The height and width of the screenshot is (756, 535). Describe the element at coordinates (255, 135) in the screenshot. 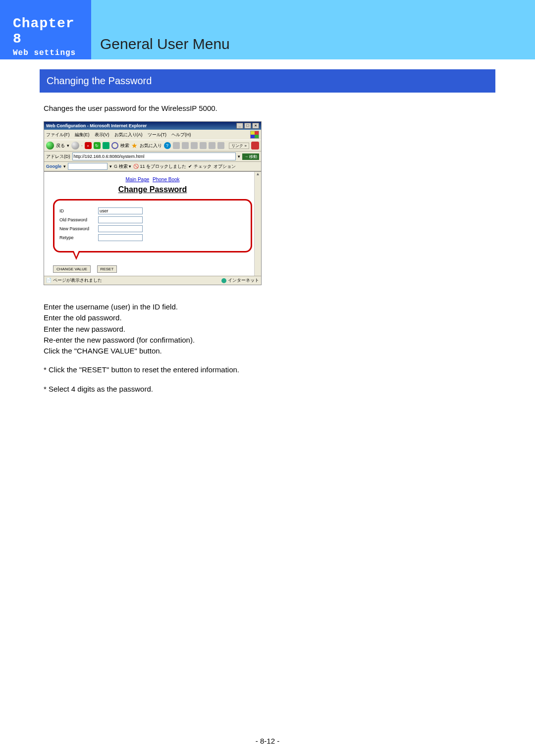

I see `windows-flag-icon` at that location.